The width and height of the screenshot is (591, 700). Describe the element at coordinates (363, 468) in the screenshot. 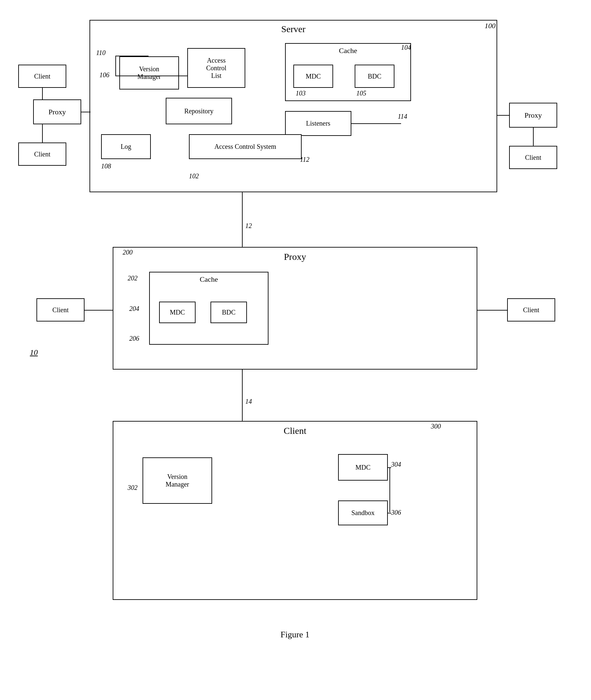

I see `client-mdc-label: MDC` at that location.